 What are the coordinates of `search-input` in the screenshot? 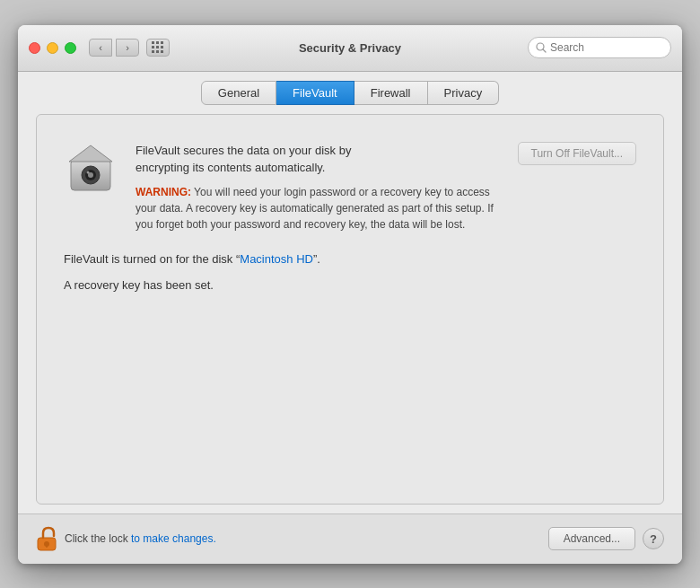 It's located at (607, 48).